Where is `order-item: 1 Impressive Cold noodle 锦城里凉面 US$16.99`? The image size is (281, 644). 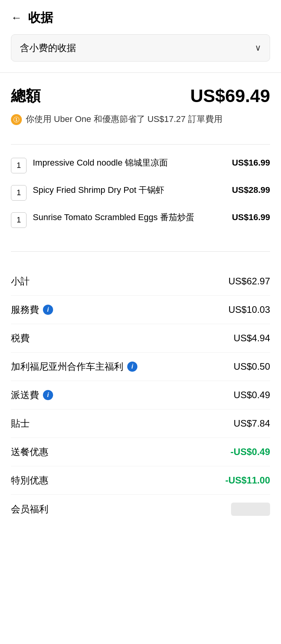
order-item: 1 Impressive Cold noodle 锦城里凉面 US$16.99 is located at coordinates (140, 165).